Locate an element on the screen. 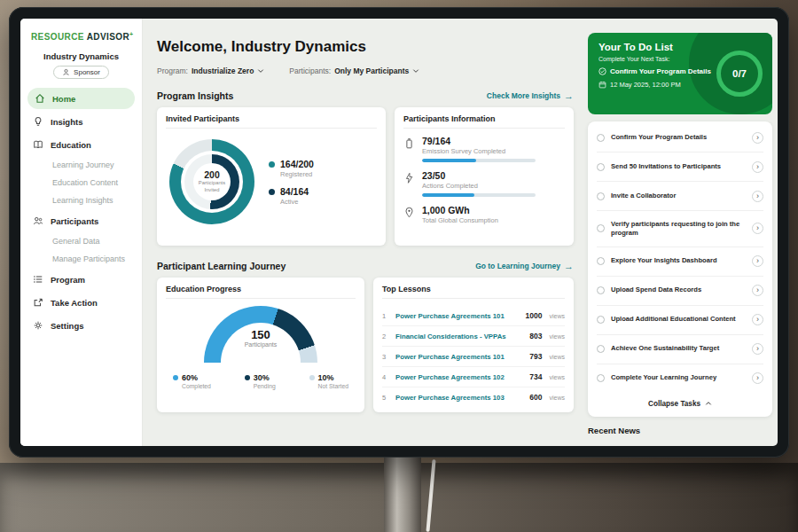 This screenshot has height=532, width=798. todo-task-list: Confirm Your Program Details › Send 50 I… is located at coordinates (680, 270).